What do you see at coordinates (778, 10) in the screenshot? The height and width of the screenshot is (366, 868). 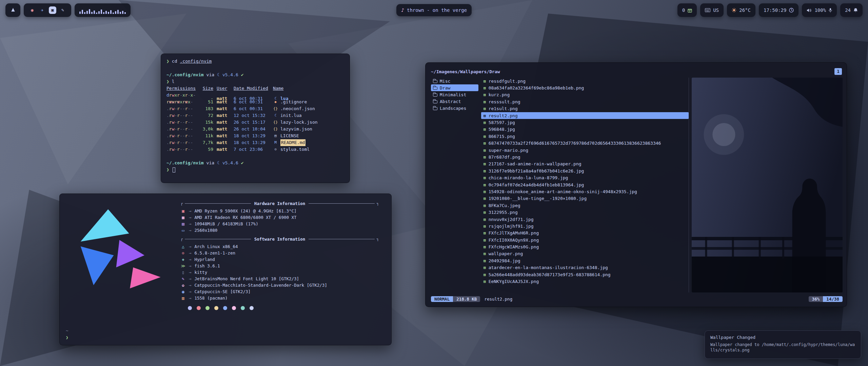 I see `clock-widget: 17:50:29` at bounding box center [778, 10].